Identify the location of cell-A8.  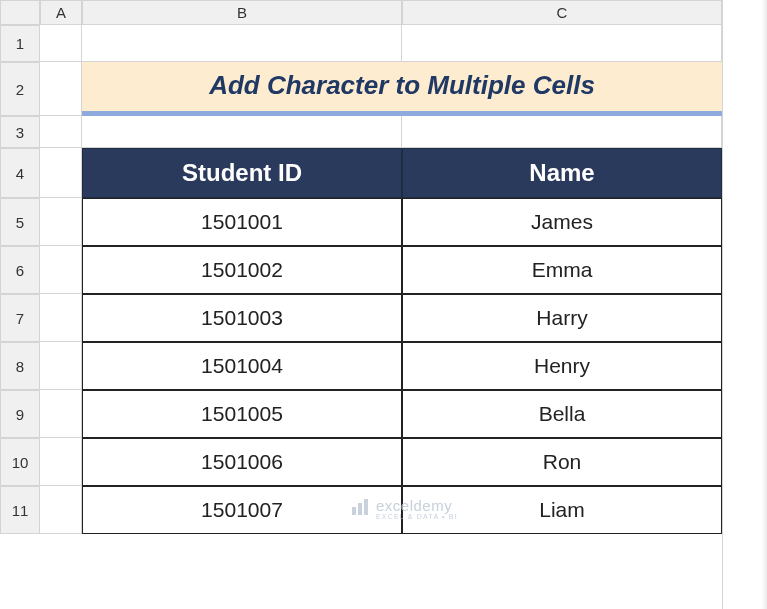
(61, 366).